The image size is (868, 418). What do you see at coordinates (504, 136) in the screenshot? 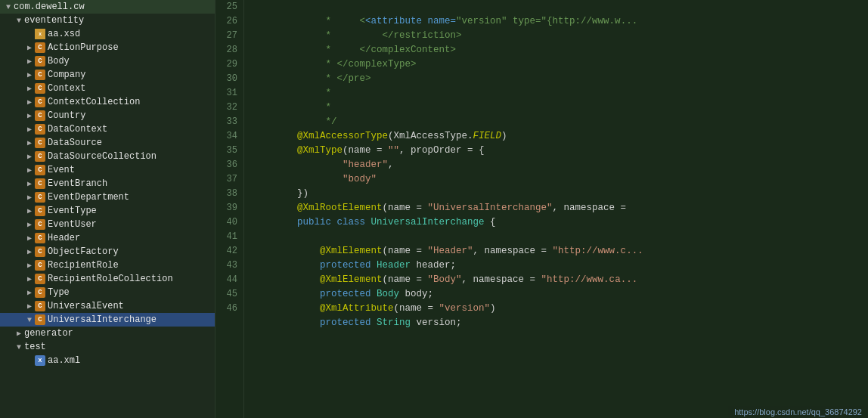
I see `code-token: )` at bounding box center [504, 136].